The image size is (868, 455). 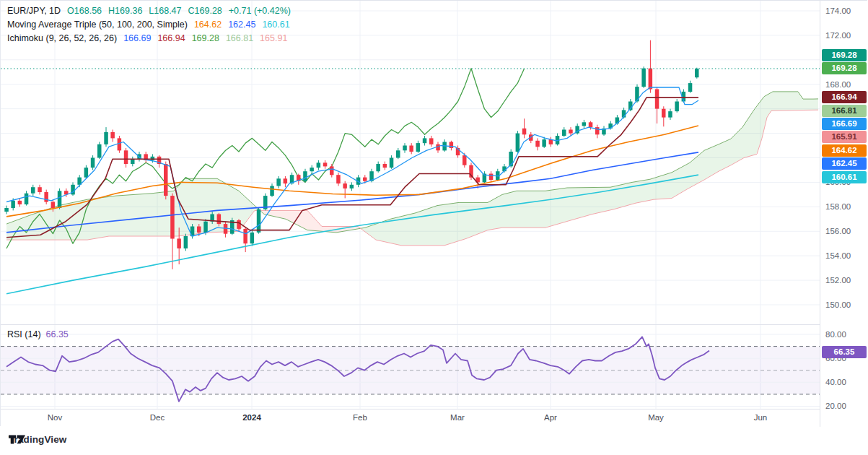 I want to click on legend-value: H169.36, so click(x=126, y=11).